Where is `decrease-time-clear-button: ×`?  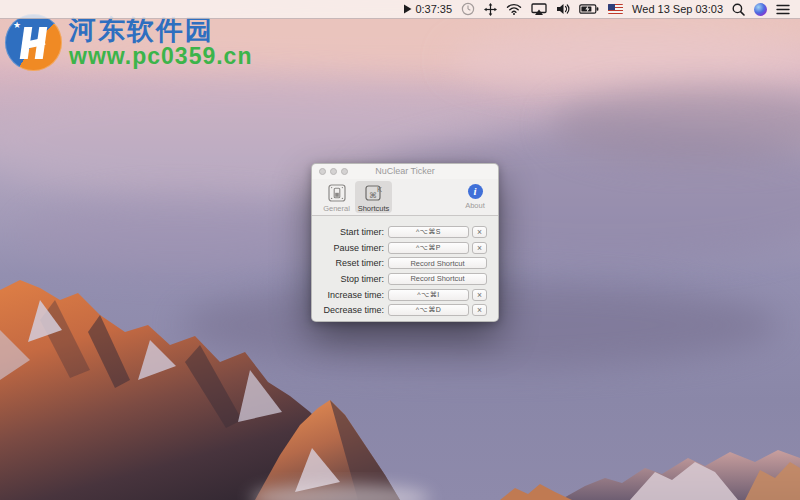 decrease-time-clear-button: × is located at coordinates (480, 310).